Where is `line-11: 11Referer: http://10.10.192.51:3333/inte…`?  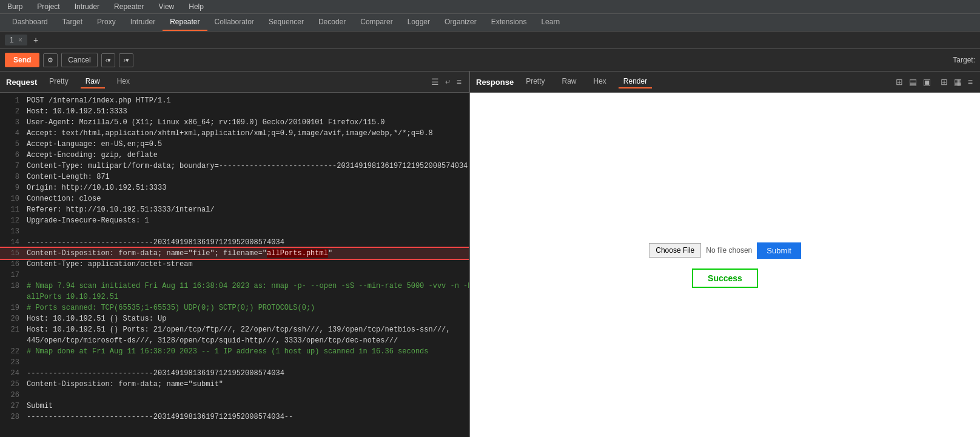 line-11: 11Referer: http://10.10.192.51:3333/inte… is located at coordinates (234, 210).